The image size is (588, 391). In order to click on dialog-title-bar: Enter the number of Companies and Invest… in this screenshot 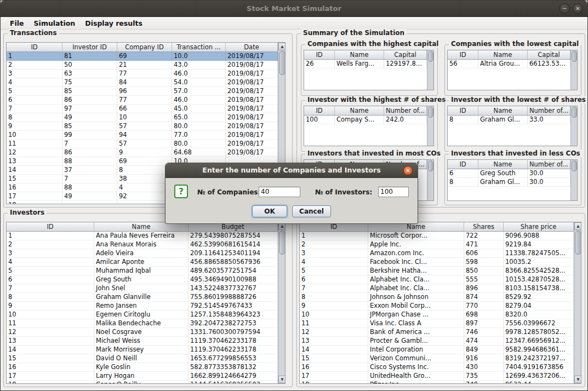, I will do `click(292, 171)`.